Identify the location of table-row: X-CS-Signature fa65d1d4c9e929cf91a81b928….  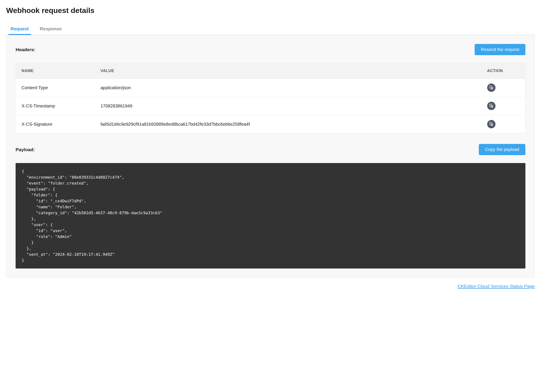
(270, 124).